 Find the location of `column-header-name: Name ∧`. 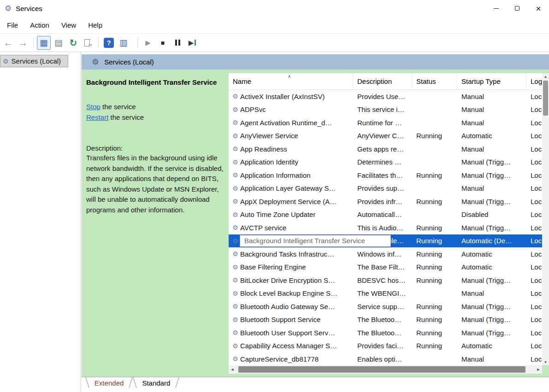

column-header-name: Name ∧ is located at coordinates (291, 81).